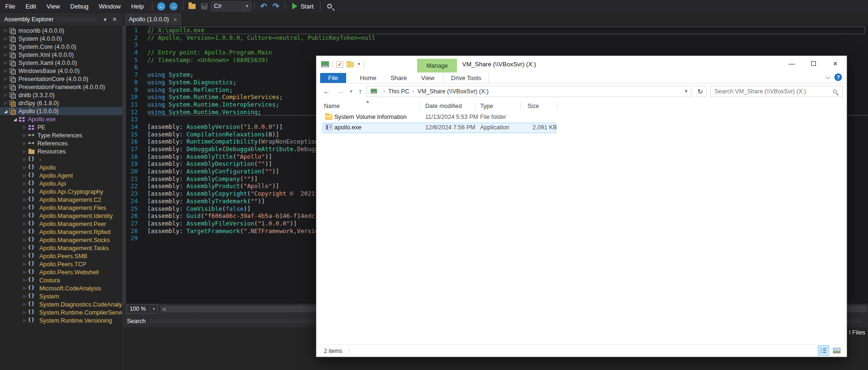 This screenshot has height=370, width=868. What do you see at coordinates (61, 264) in the screenshot?
I see `tree-item-apollo.peers.tcp: ▷Apollo.Peers.TCP` at bounding box center [61, 264].